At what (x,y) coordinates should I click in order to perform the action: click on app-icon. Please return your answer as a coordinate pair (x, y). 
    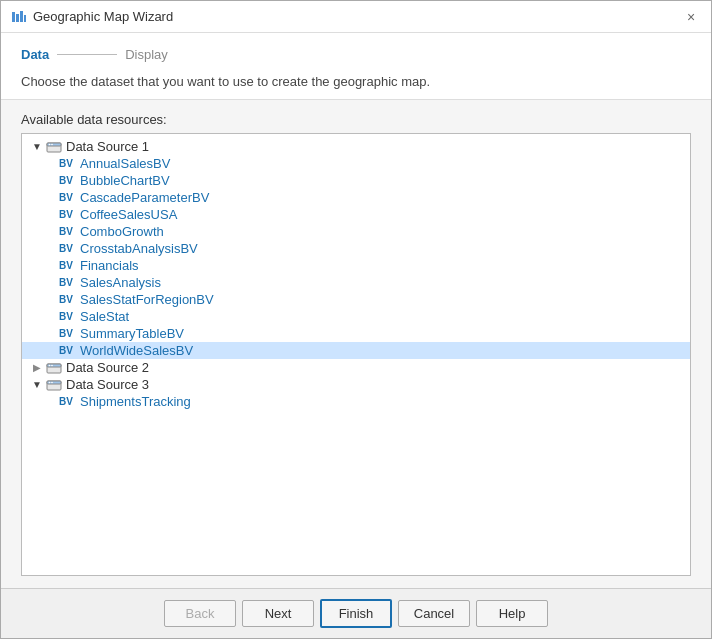
    Looking at the image, I should click on (19, 17).